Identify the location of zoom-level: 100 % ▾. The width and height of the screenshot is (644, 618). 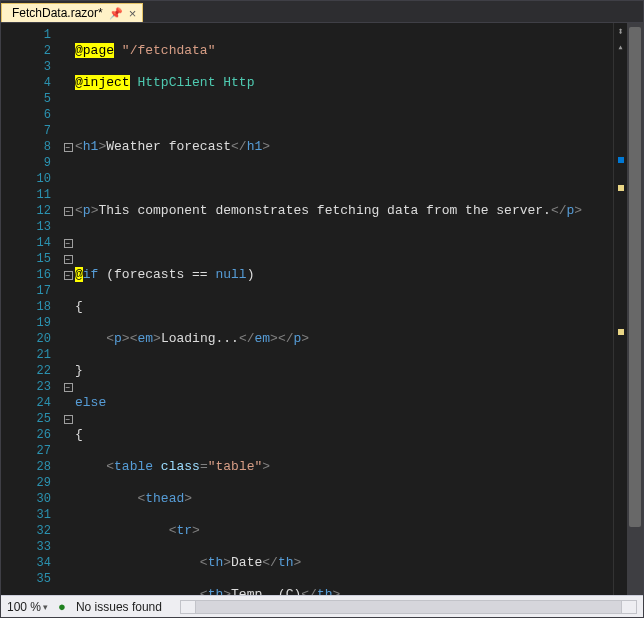
(28, 607).